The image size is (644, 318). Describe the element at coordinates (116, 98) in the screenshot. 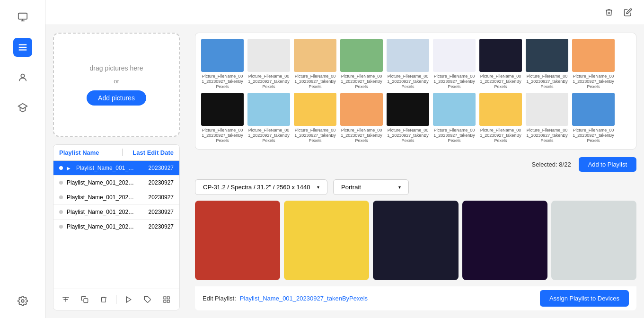

I see `add-pictures-button: Add pictures` at that location.